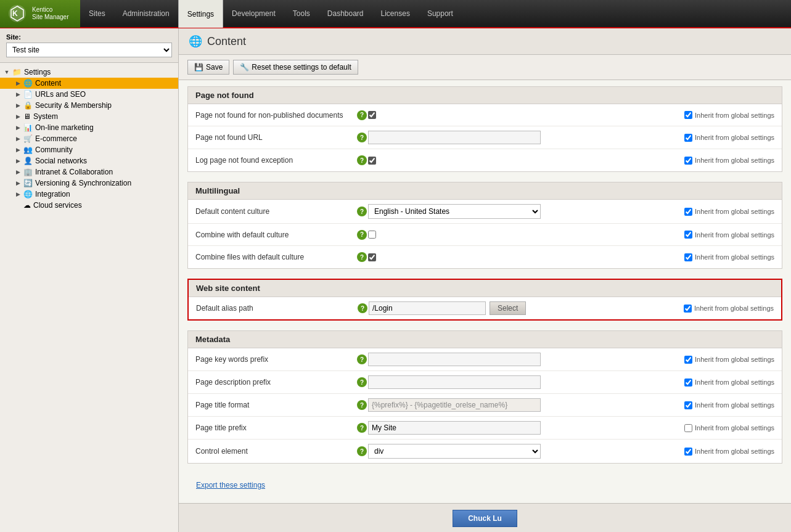 This screenshot has width=791, height=532. What do you see at coordinates (89, 194) in the screenshot?
I see `sidebar-item-integration: ▶ 🌐 Integration` at bounding box center [89, 194].